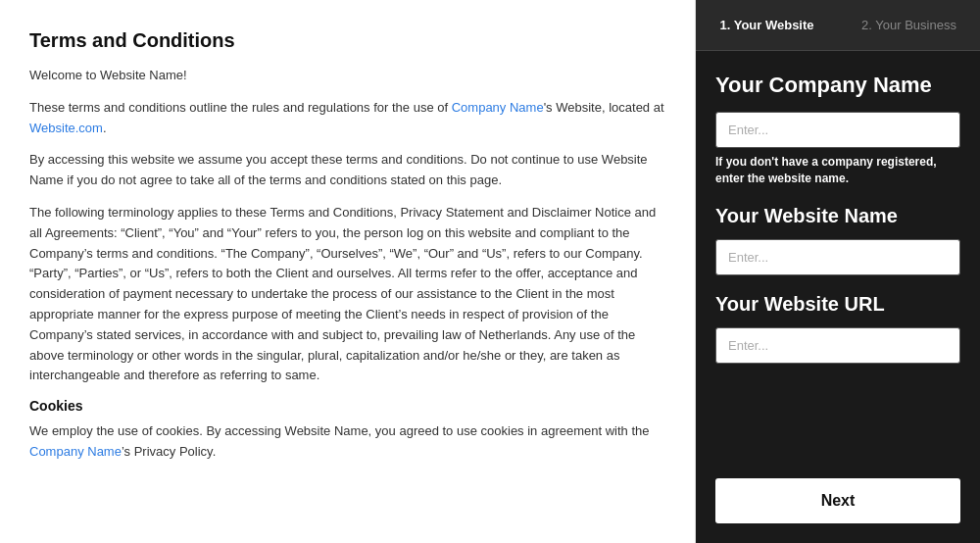 This screenshot has height=543, width=980. What do you see at coordinates (498, 108) in the screenshot?
I see `company-name-link1: Company Name` at bounding box center [498, 108].